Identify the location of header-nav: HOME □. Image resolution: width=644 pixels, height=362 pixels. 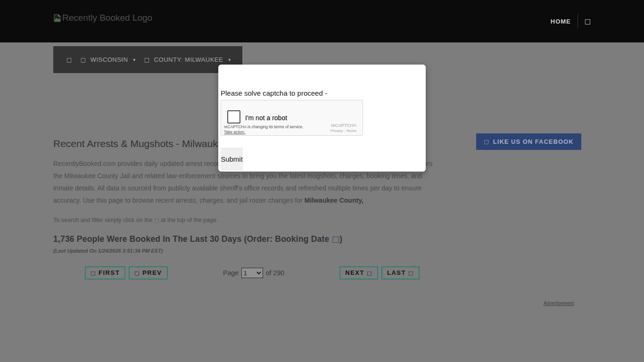
(570, 21).